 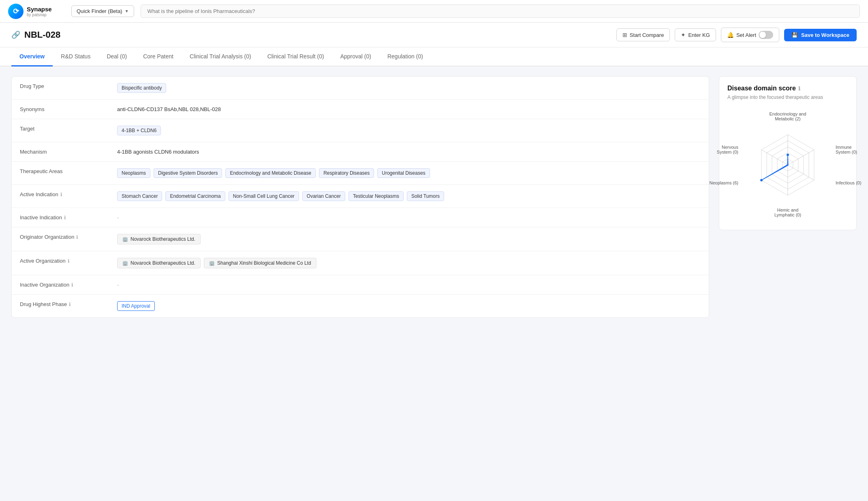 I want to click on target-label: Target, so click(x=64, y=129).